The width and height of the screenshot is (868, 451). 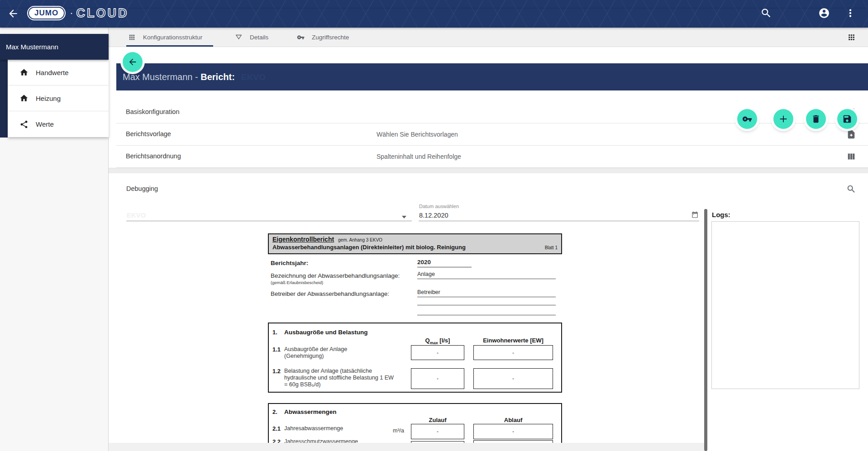 I want to click on sidebar-item-label: Werte, so click(x=45, y=124).